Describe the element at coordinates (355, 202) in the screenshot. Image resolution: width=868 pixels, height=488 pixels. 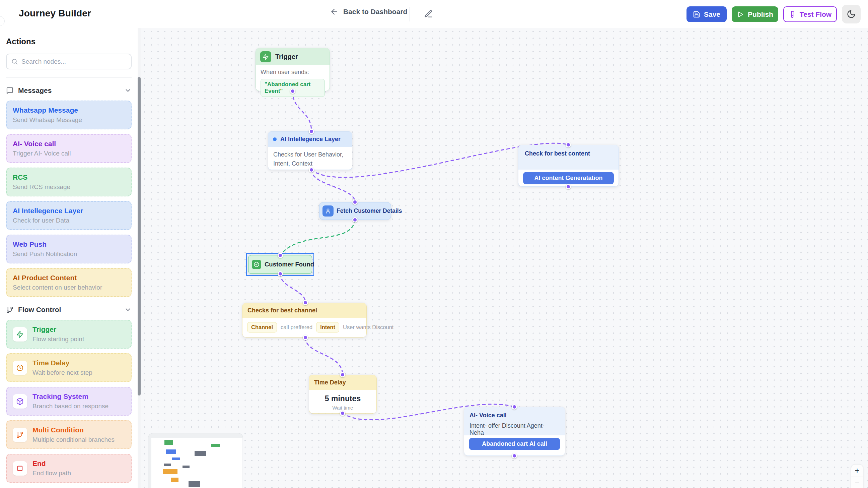
I see `connection-handle-fetch-in` at that location.